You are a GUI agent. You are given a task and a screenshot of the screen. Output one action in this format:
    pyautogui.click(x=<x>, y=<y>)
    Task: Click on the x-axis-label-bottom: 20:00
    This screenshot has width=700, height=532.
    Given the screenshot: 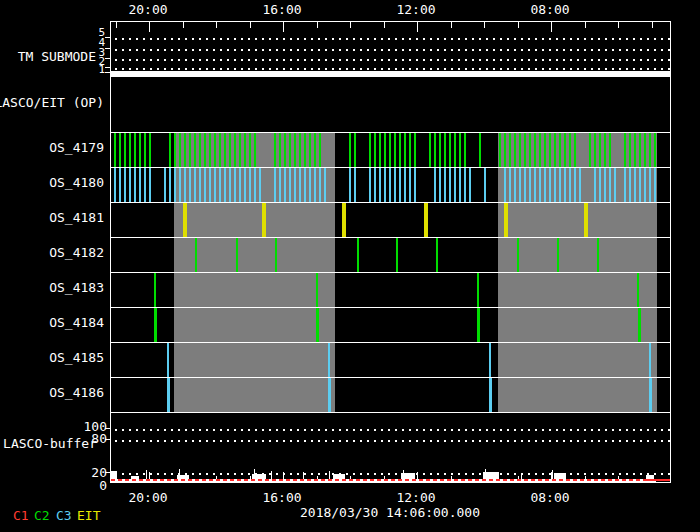 What is the action you would take?
    pyautogui.click(x=148, y=498)
    